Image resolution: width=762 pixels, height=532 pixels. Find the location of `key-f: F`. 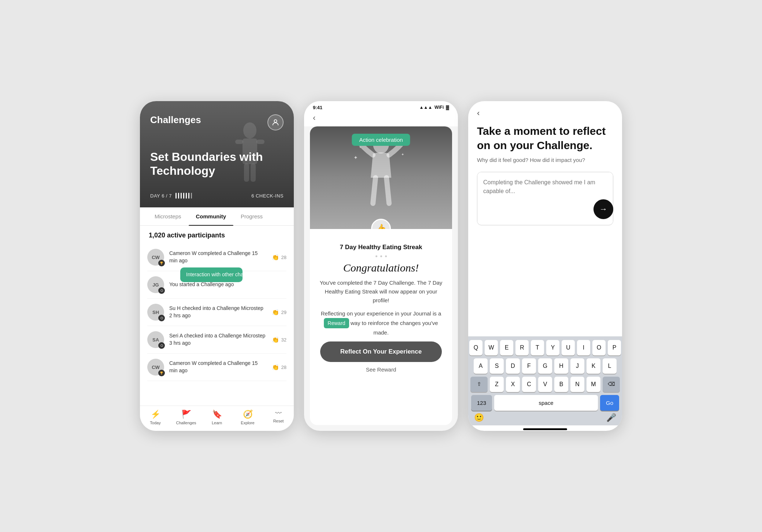

key-f: F is located at coordinates (529, 366).